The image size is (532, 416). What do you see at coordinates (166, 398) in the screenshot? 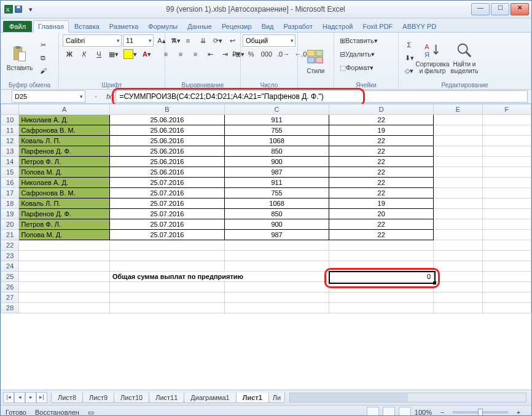
I see `sheet-tab: Лист11` at bounding box center [166, 398].